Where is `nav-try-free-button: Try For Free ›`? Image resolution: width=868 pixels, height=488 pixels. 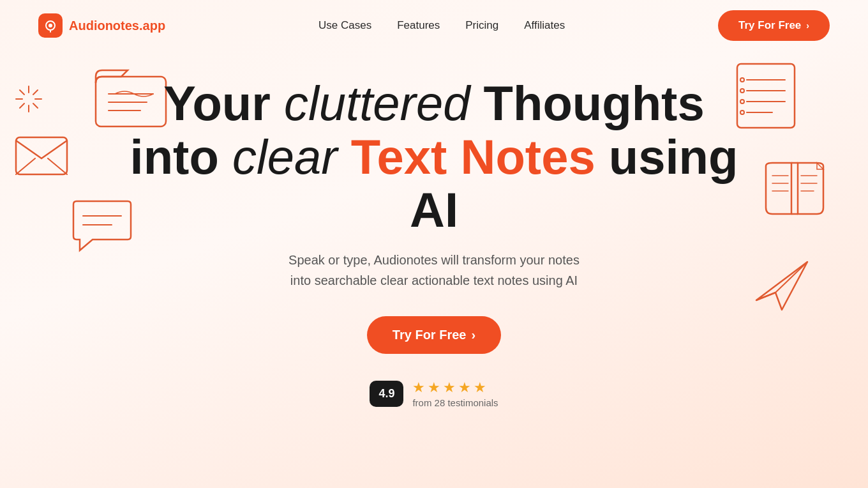 nav-try-free-button: Try For Free › is located at coordinates (774, 26).